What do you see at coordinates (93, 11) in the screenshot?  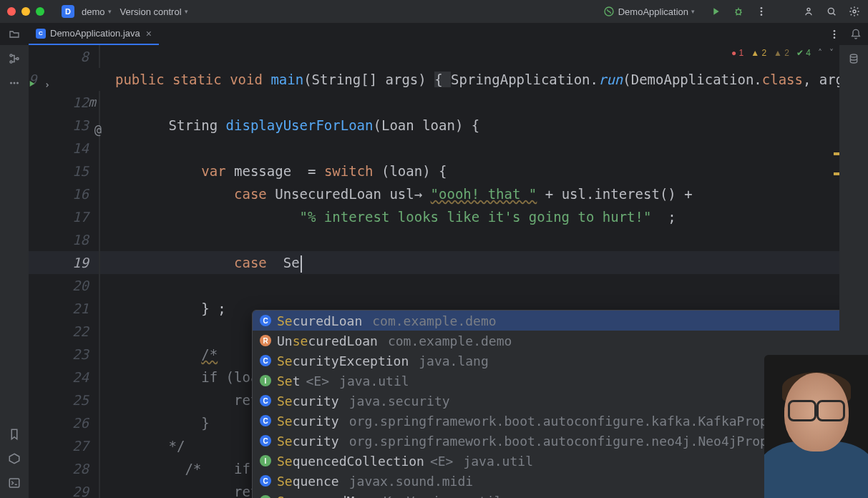 I see `project-name: demo` at bounding box center [93, 11].